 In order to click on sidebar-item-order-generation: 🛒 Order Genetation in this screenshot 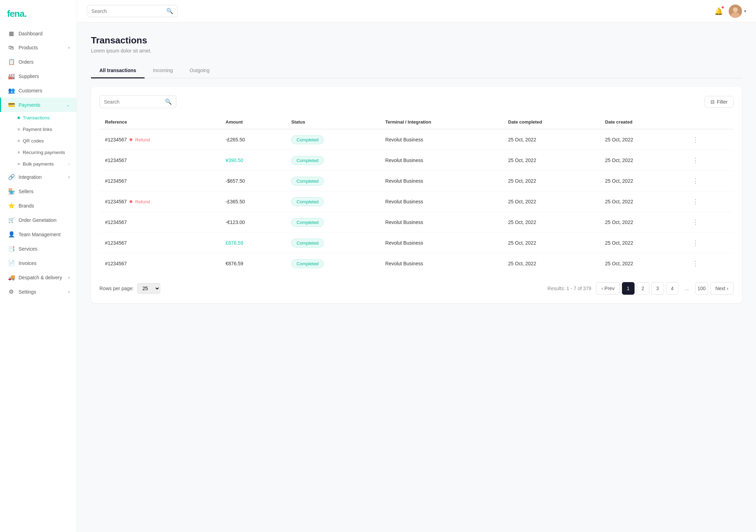, I will do `click(38, 220)`.